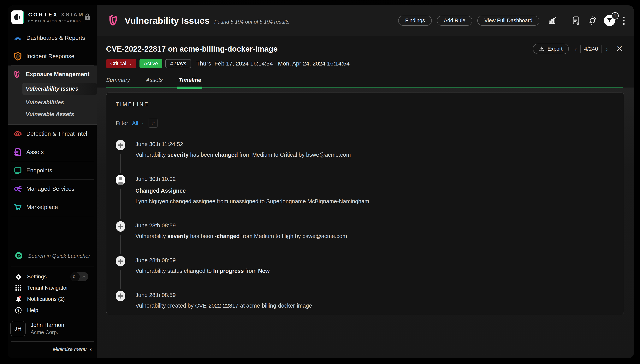  Describe the element at coordinates (52, 207) in the screenshot. I see `sidebar-item-marketplace: Marketplace` at that location.